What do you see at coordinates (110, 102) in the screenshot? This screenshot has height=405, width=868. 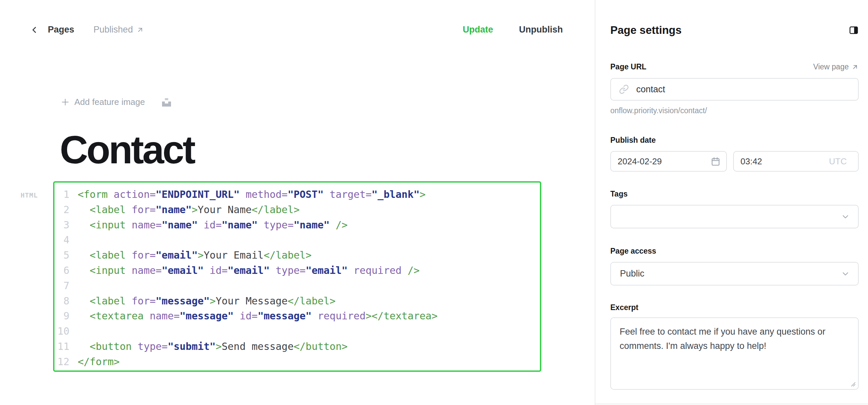 I see `add-feature-image-label: Add feature image` at bounding box center [110, 102].